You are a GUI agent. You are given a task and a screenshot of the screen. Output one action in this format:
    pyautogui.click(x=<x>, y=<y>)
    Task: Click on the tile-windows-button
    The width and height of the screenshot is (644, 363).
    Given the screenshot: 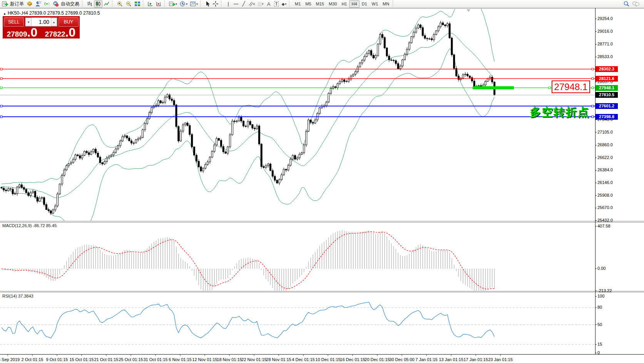 What is the action you would take?
    pyautogui.click(x=137, y=4)
    